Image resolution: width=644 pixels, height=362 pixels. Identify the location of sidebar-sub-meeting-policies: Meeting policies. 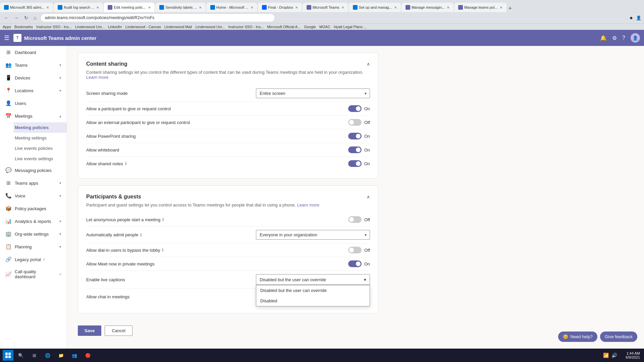
(40, 127).